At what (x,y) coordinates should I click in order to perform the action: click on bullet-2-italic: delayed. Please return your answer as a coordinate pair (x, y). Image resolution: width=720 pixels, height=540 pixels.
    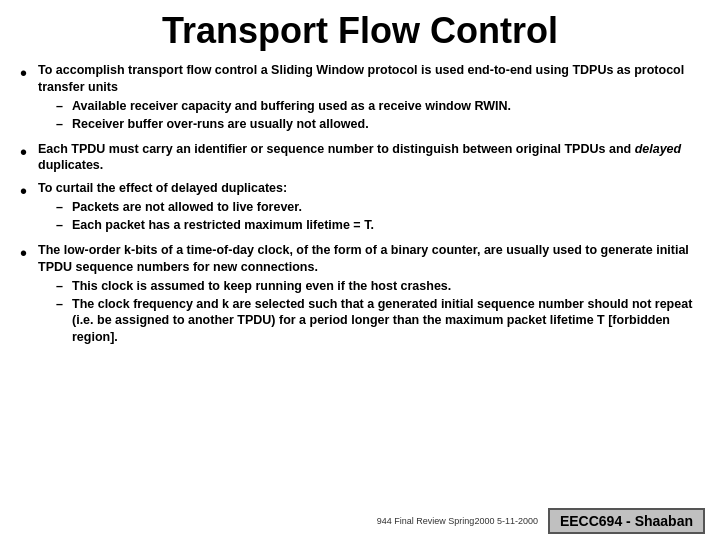
    Looking at the image, I should click on (658, 149).